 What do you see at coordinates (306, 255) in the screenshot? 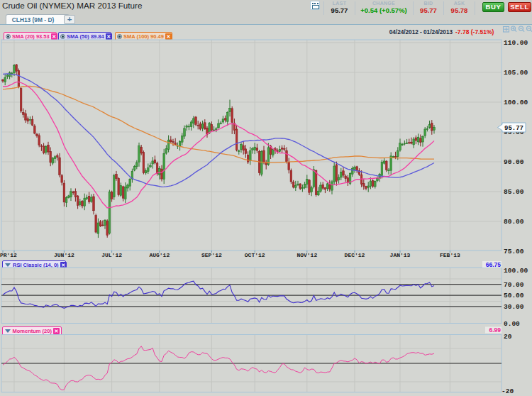
I see `svg-text: NOV'12` at bounding box center [306, 255].